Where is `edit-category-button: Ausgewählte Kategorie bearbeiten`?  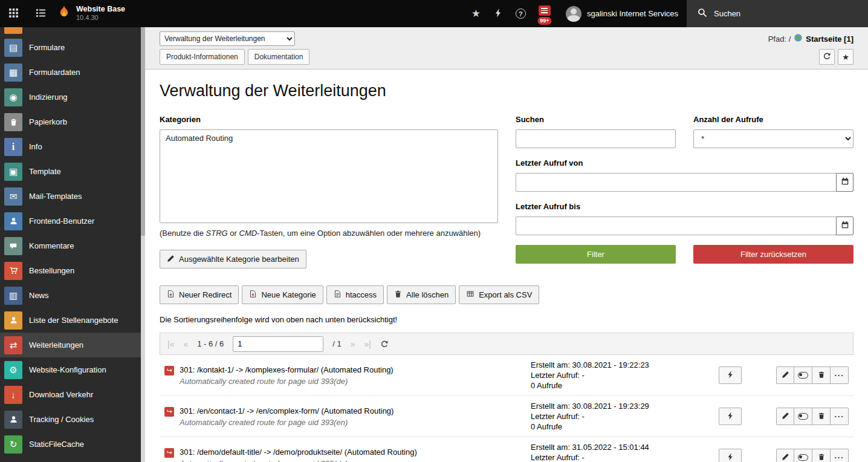
edit-category-button: Ausgewählte Kategorie bearbeiten is located at coordinates (233, 259).